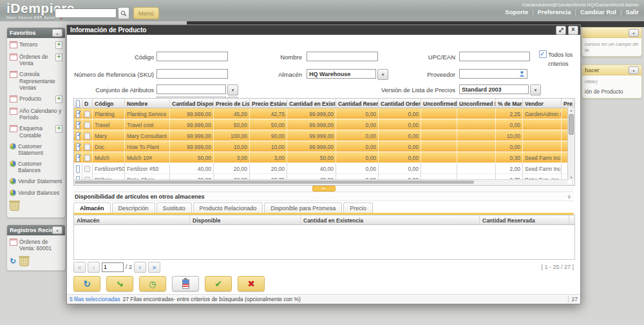 This screenshot has height=325, width=644. I want to click on maximize-button, so click(561, 30).